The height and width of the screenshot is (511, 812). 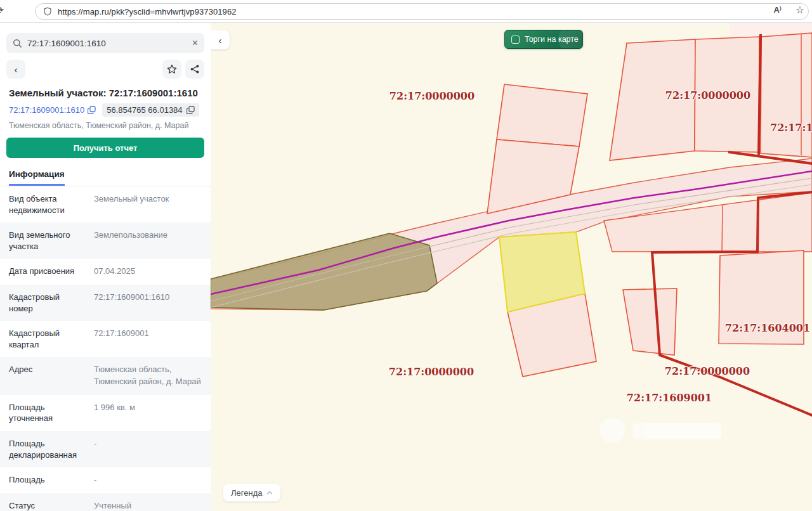 I want to click on share-button, so click(x=195, y=69).